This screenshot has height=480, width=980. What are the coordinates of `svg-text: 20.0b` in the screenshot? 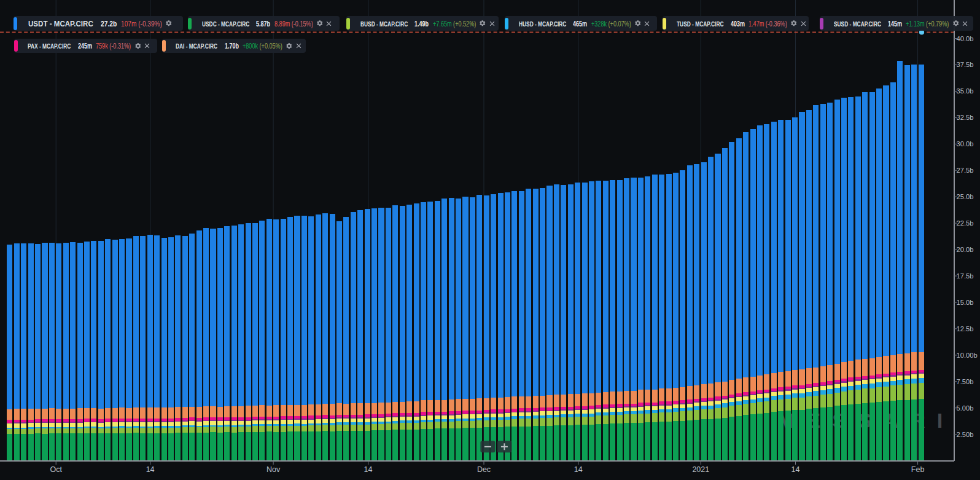 It's located at (965, 250).